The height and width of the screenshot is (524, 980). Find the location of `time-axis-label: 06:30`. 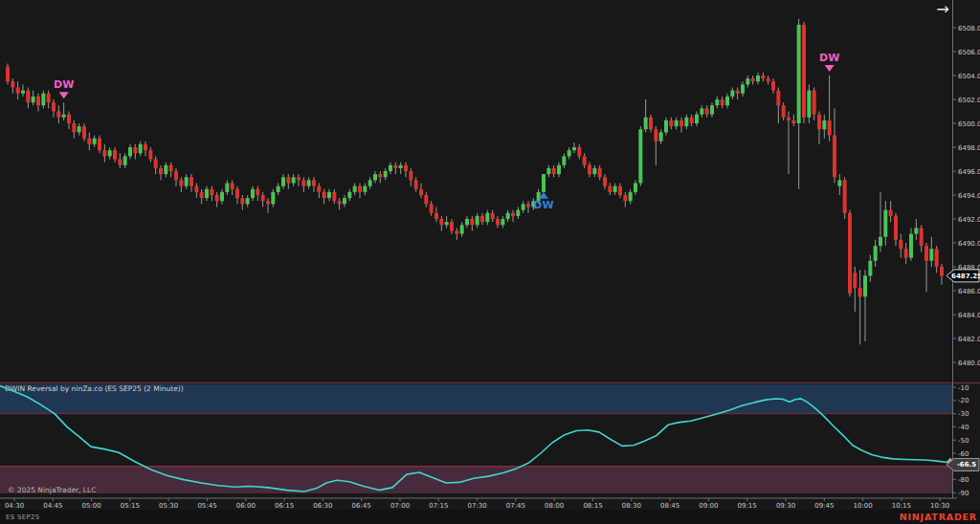

time-axis-label: 06:30 is located at coordinates (323, 506).